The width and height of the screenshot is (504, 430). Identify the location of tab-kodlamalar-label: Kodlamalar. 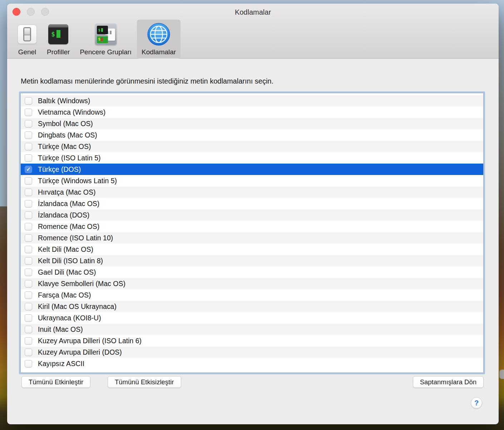
(159, 52).